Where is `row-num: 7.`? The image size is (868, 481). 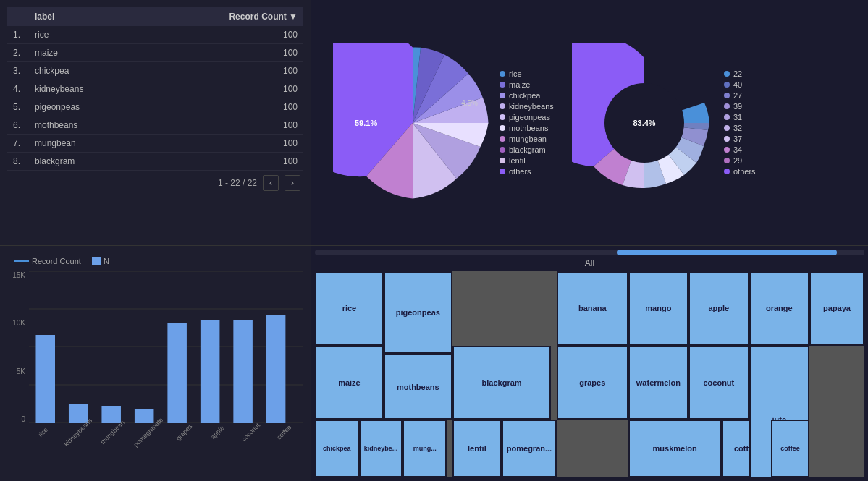
row-num: 7. is located at coordinates (18, 143).